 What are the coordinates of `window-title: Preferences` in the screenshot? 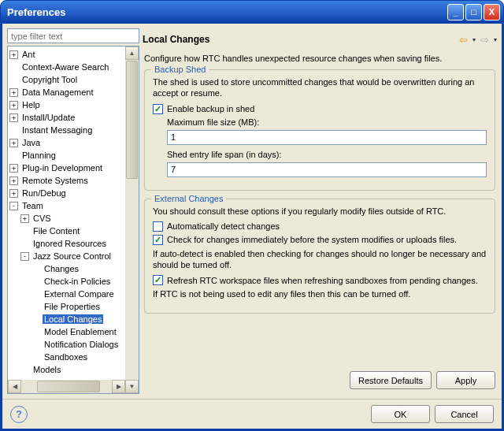 It's located at (227, 13).